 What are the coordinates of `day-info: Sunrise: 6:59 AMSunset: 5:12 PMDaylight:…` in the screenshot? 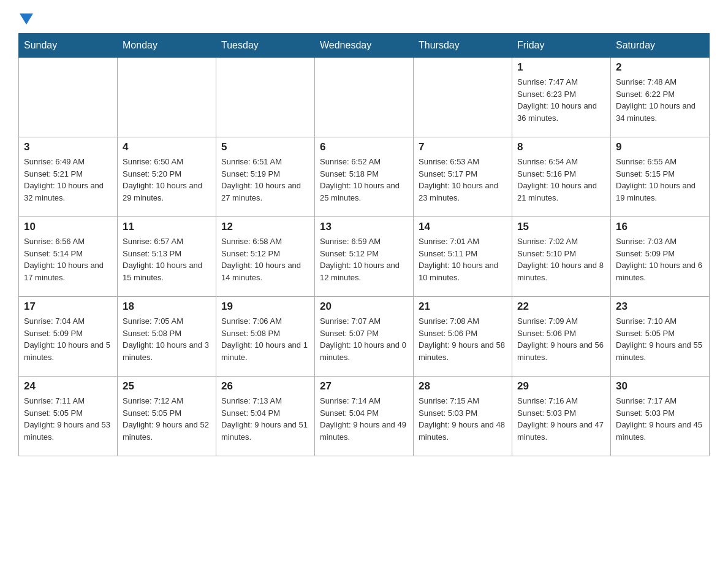 It's located at (364, 259).